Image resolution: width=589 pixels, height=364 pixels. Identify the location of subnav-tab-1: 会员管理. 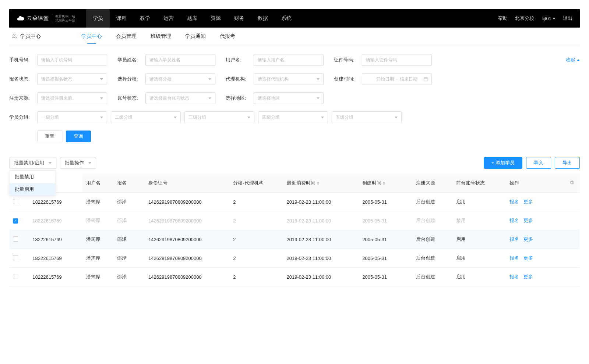
(126, 36).